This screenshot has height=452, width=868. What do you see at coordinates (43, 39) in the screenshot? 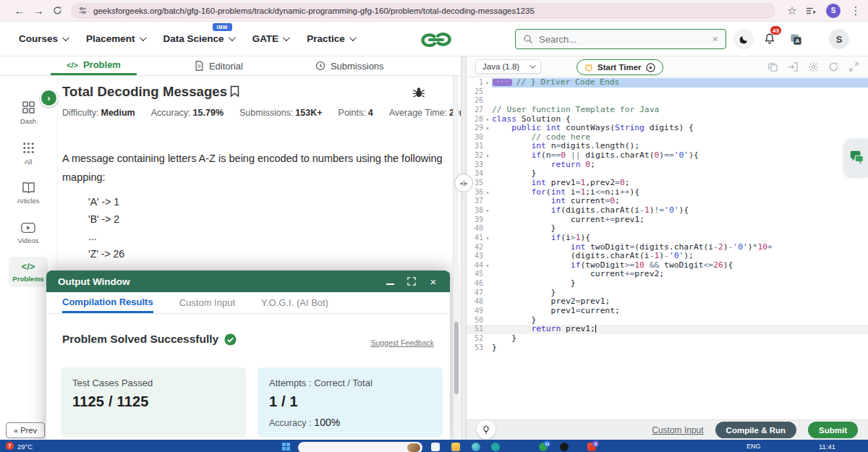
I see `nav-courses: Courses` at bounding box center [43, 39].